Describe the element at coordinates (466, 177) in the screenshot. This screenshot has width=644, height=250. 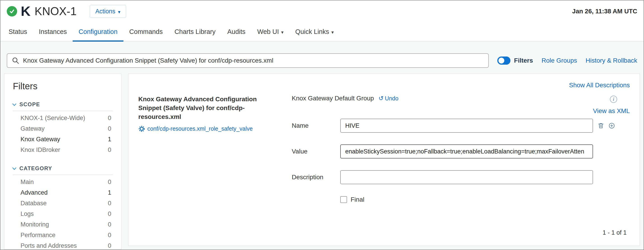
I see `description-input` at that location.